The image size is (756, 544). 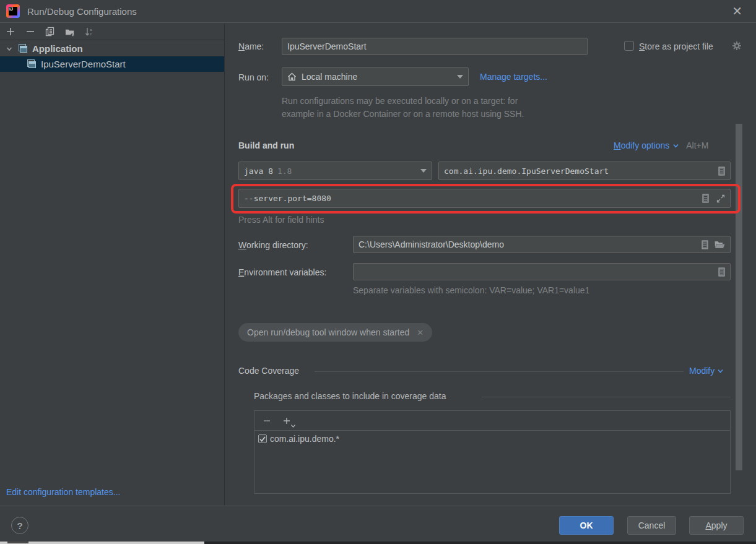 I want to click on working-directory-label: Working directory:, so click(x=274, y=245).